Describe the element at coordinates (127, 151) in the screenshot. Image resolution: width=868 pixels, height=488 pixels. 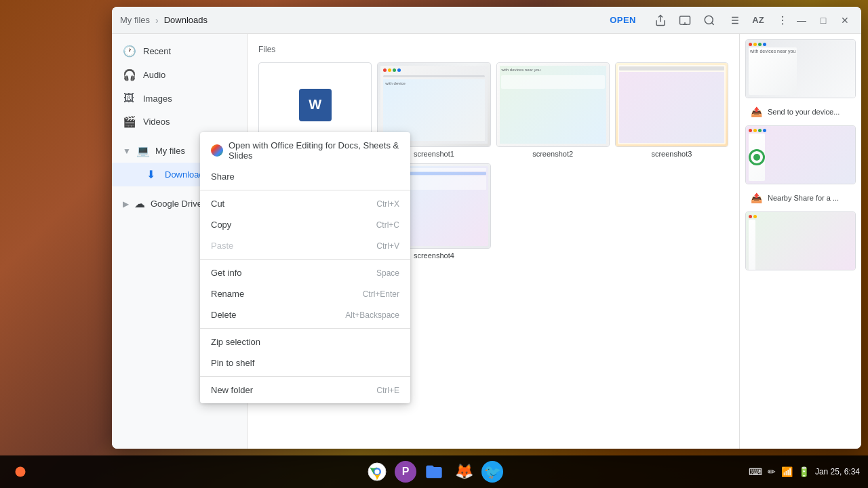
I see `chevron-down-icon: ▼` at that location.